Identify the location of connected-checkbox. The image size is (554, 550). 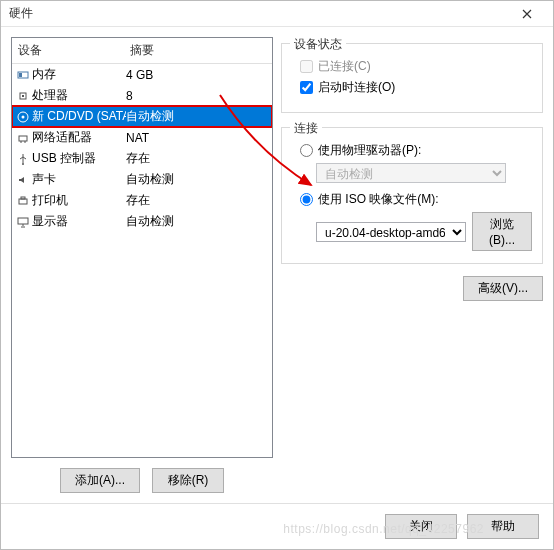
(306, 66).